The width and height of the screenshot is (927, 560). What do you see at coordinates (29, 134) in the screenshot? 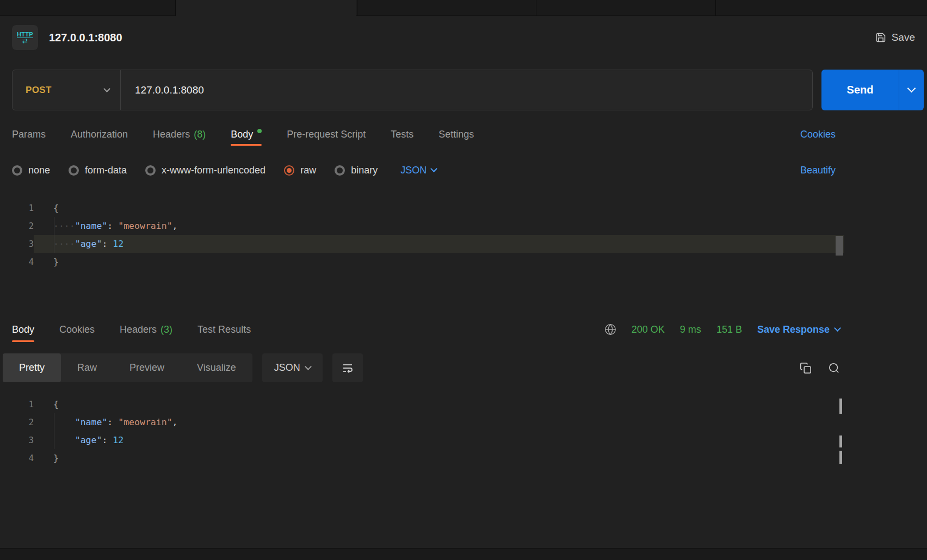
I see `tab-params: Params` at bounding box center [29, 134].